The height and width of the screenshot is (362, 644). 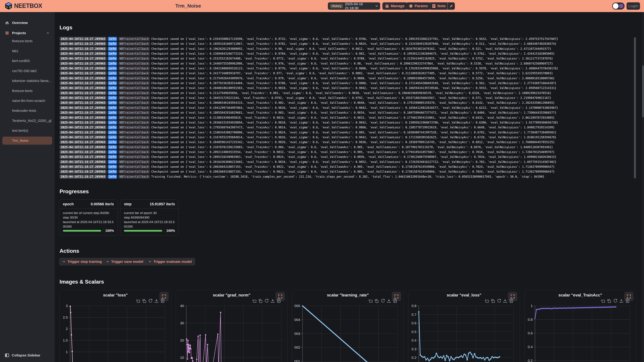 I want to click on y-tick-label: 004, so click(x=297, y=320).